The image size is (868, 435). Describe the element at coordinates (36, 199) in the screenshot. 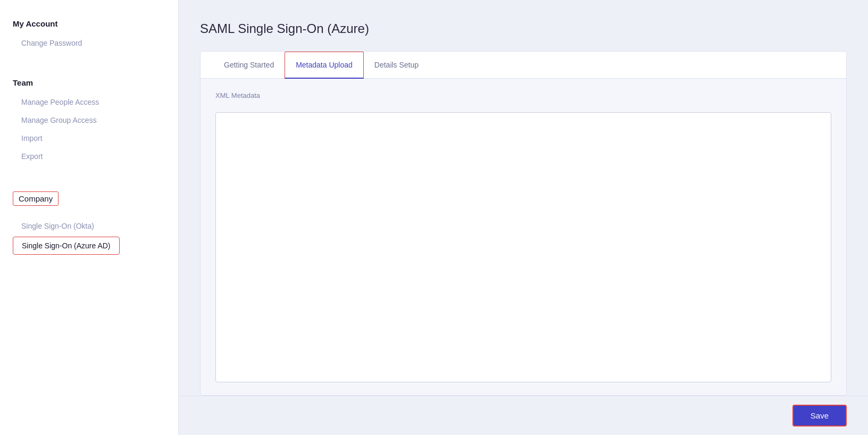

I see `sidebar-section-company: Company` at that location.